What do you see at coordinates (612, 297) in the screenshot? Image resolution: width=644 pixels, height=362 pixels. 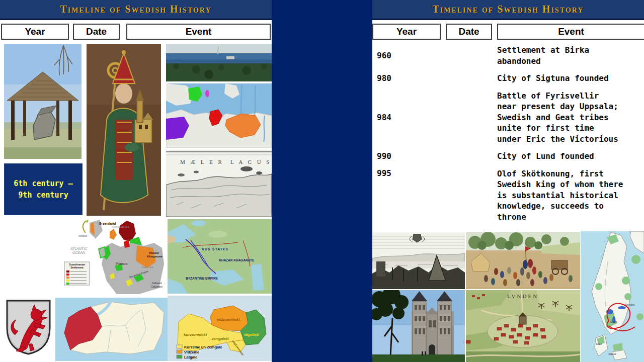 I see `scandinavia-tribes-map-graphic: Swedes Geats Jutes Danes` at bounding box center [612, 297].